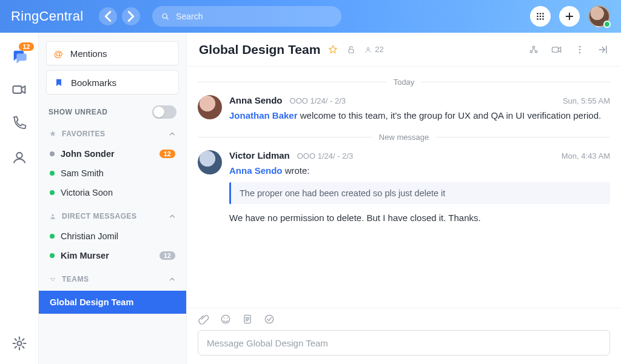 Image resolution: width=621 pixels, height=364 pixels. What do you see at coordinates (19, 56) in the screenshot?
I see `rail-messages: 12` at bounding box center [19, 56].